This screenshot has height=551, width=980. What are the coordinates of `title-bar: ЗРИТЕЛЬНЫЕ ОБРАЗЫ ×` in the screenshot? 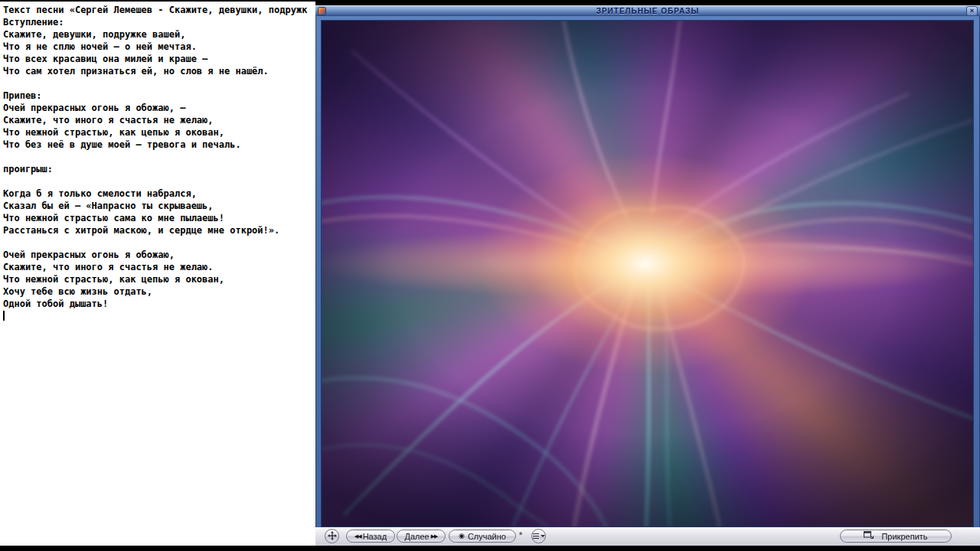 It's located at (648, 11).